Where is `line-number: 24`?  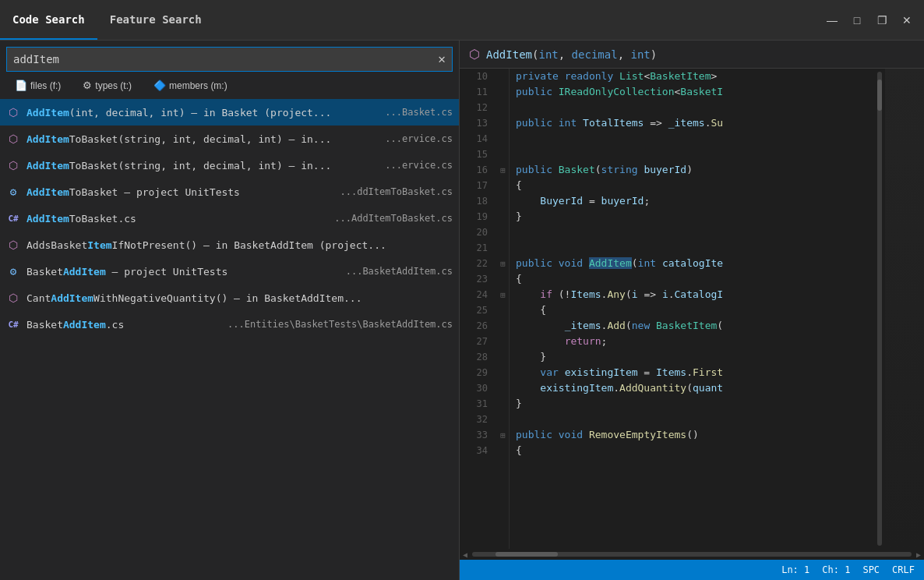
line-number: 24 is located at coordinates (478, 295).